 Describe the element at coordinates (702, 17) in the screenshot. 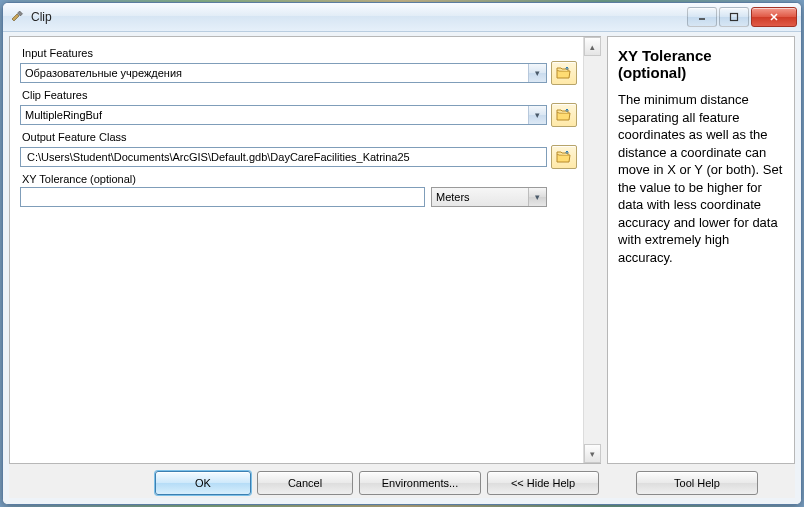

I see `minimize-button` at that location.